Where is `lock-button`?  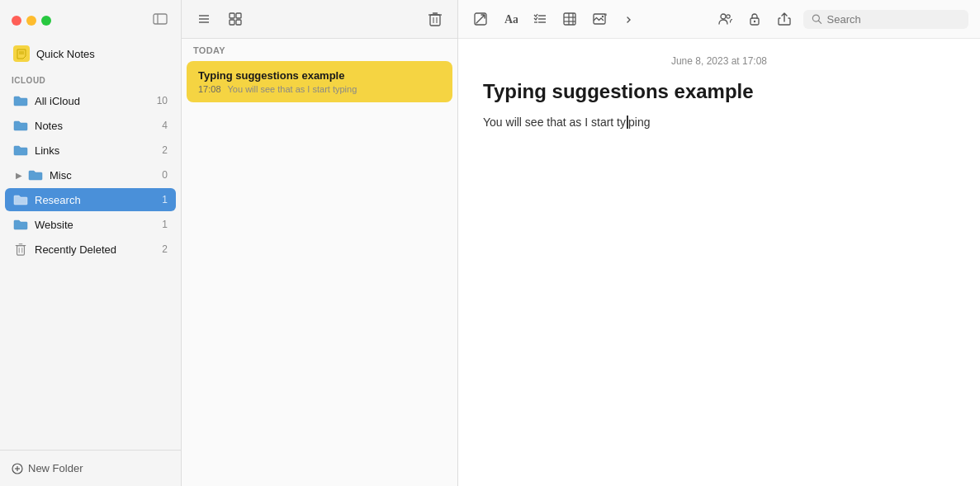
lock-button is located at coordinates (755, 19).